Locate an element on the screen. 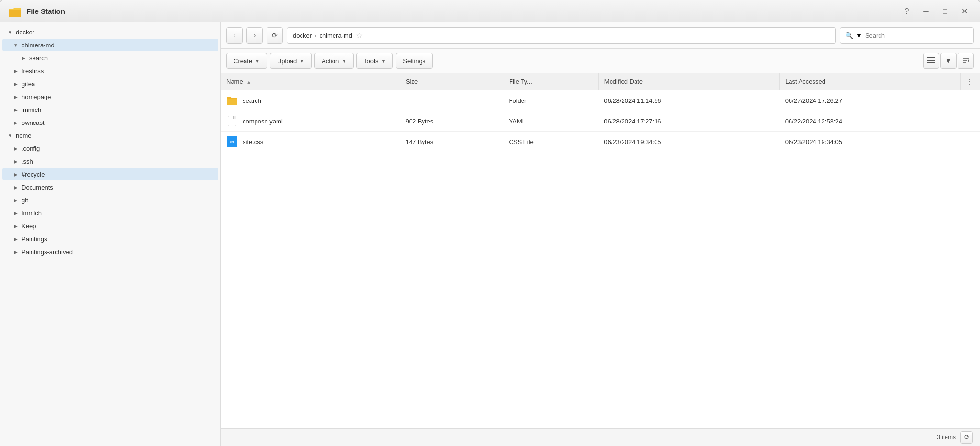 Image resolution: width=980 pixels, height=446 pixels. tree-toggle-paintings-archived: ▶ is located at coordinates (16, 252).